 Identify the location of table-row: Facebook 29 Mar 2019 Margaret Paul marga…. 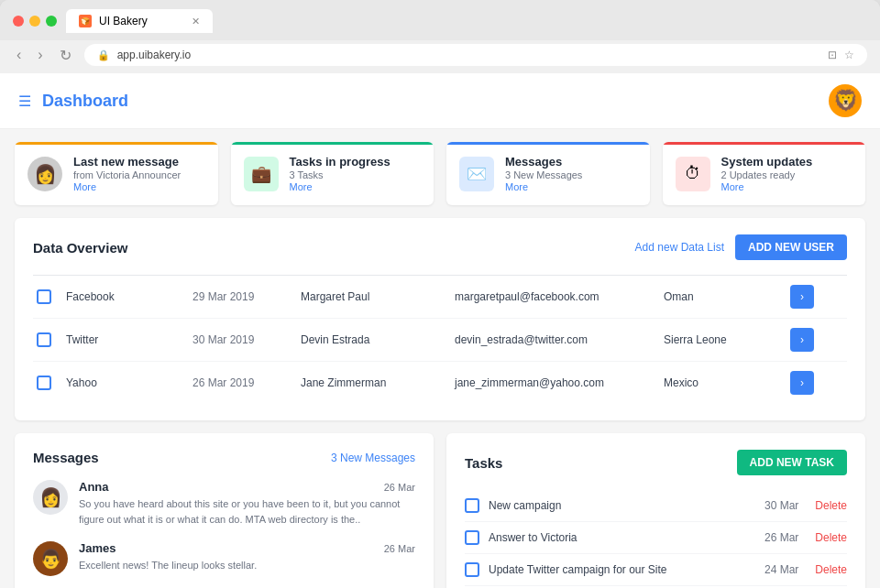
(440, 297).